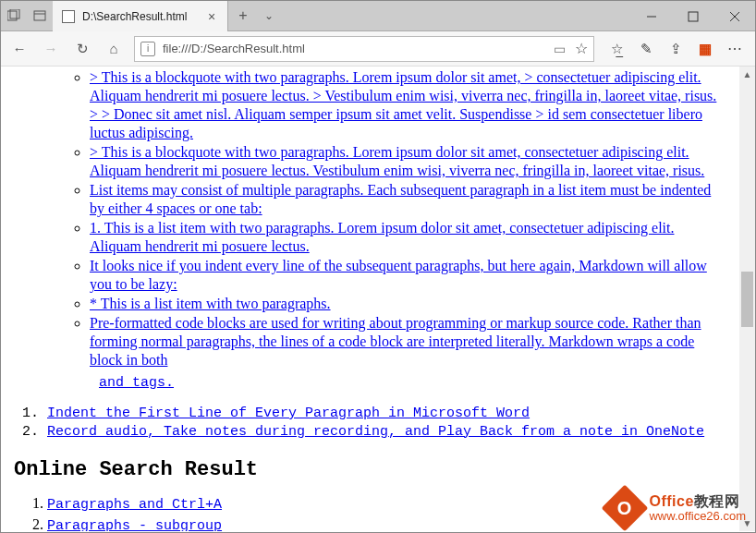  Describe the element at coordinates (735, 48) in the screenshot. I see `more-menu-icon: ⋯` at that location.